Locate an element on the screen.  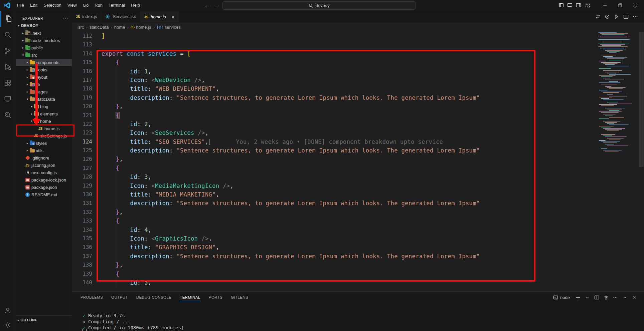
panel-tab-terminal: TERMINAL is located at coordinates (190, 297).